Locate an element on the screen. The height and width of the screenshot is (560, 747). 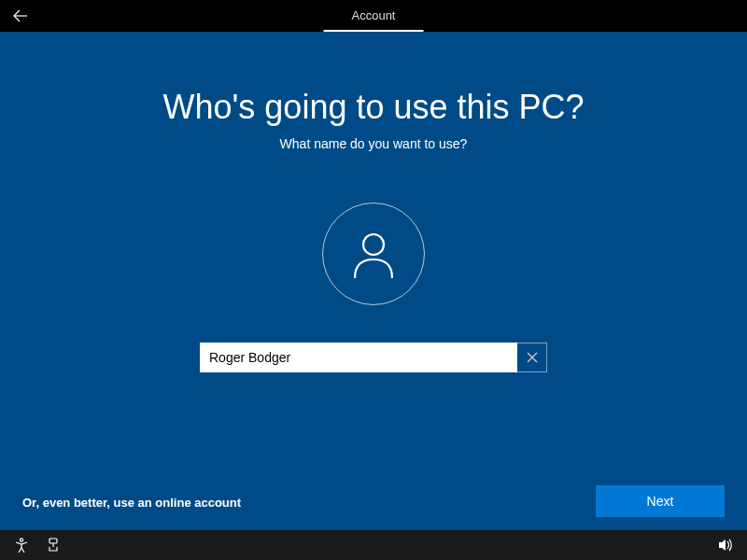
clear-input-button is located at coordinates (532, 357).